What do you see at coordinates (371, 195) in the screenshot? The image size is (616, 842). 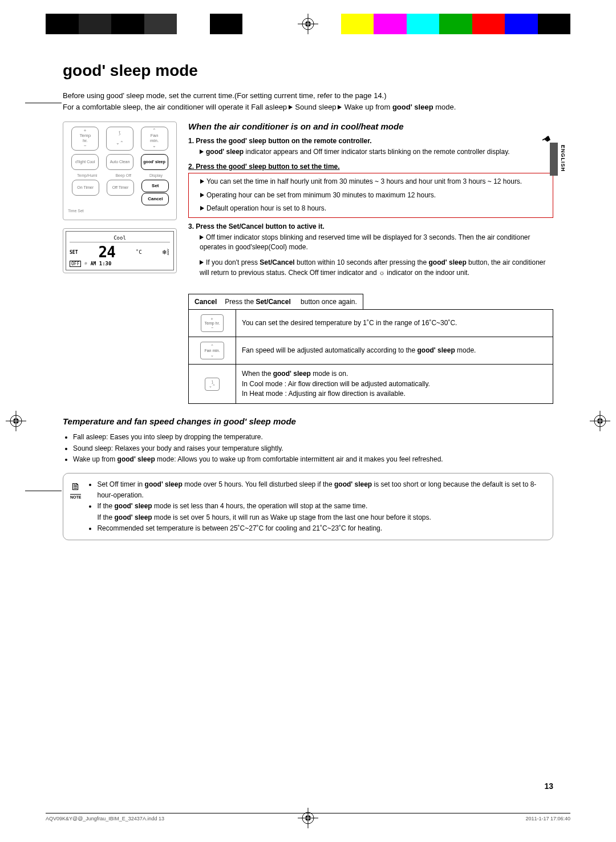 I see `highlighted-box: You can set the time in half hourly unit…` at bounding box center [371, 195].